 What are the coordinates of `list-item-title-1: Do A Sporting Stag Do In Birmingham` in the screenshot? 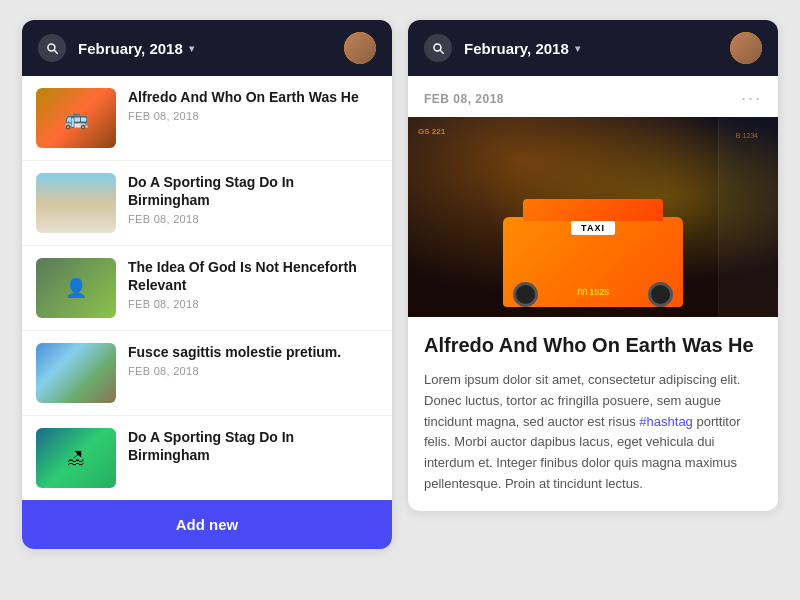 It's located at (253, 191).